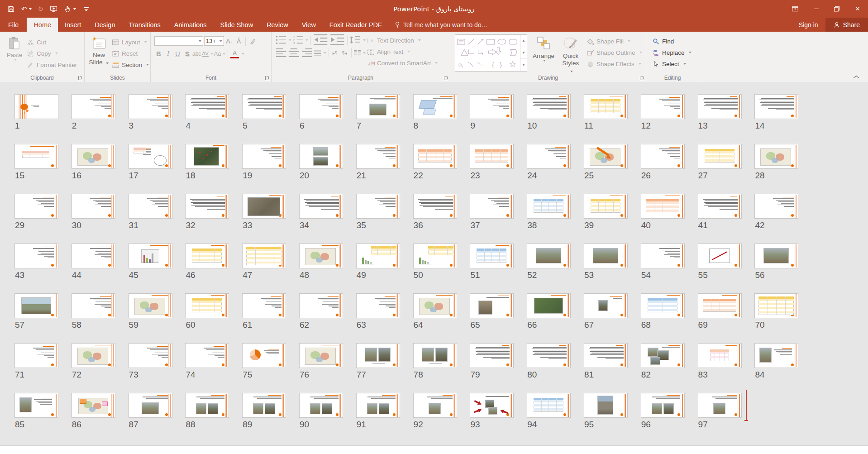 The height and width of the screenshot is (454, 868). Describe the element at coordinates (356, 24) in the screenshot. I see `tab-foxit-reader-pdf: Foxit Reader PDF` at that location.